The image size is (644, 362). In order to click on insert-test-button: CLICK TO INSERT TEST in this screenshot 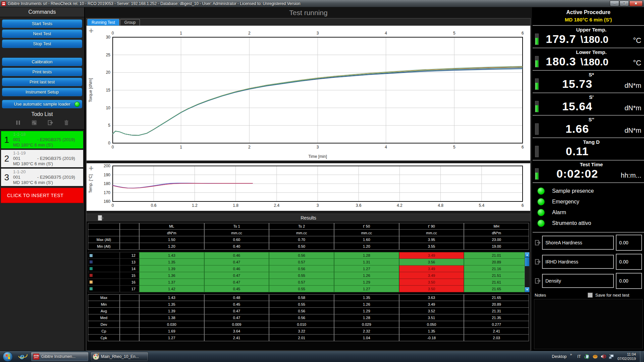, I will do `click(42, 195)`.